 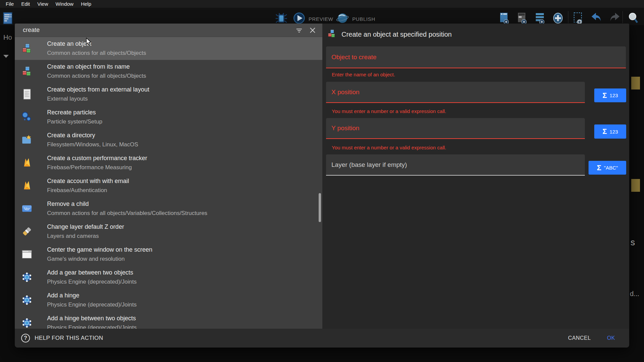 I want to click on x-position-expression-button: Σ 123, so click(x=610, y=96).